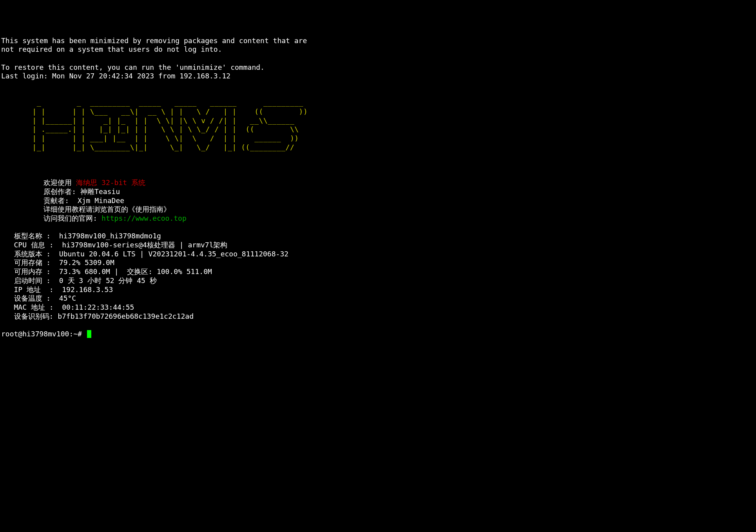 The width and height of the screenshot is (756, 532). What do you see at coordinates (94, 218) in the screenshot?
I see `url-line: 访问我们的官网: https://www.ecoo.top` at bounding box center [94, 218].